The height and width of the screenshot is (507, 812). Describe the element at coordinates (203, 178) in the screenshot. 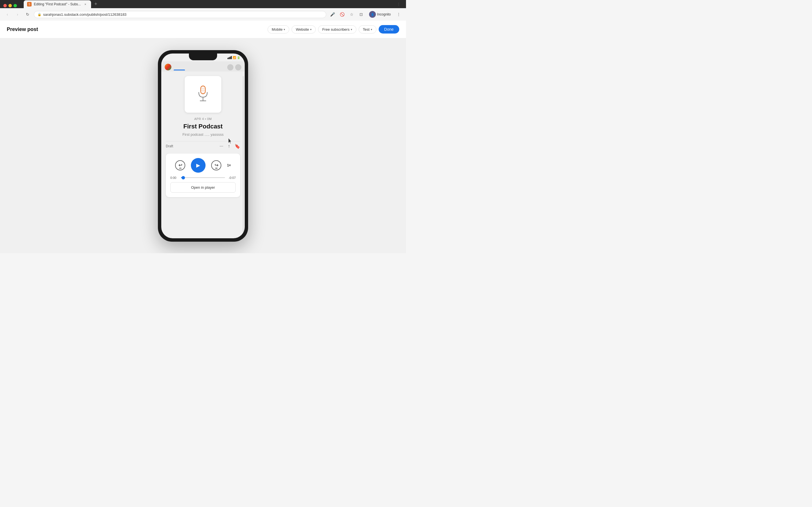

I see `progress-track` at that location.